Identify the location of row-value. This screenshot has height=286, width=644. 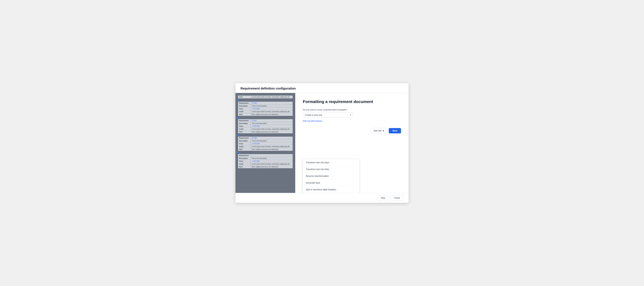
(272, 156).